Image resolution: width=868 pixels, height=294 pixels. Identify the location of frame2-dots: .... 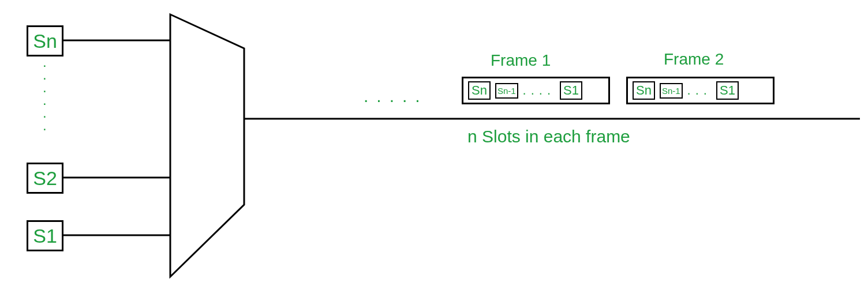
(699, 91).